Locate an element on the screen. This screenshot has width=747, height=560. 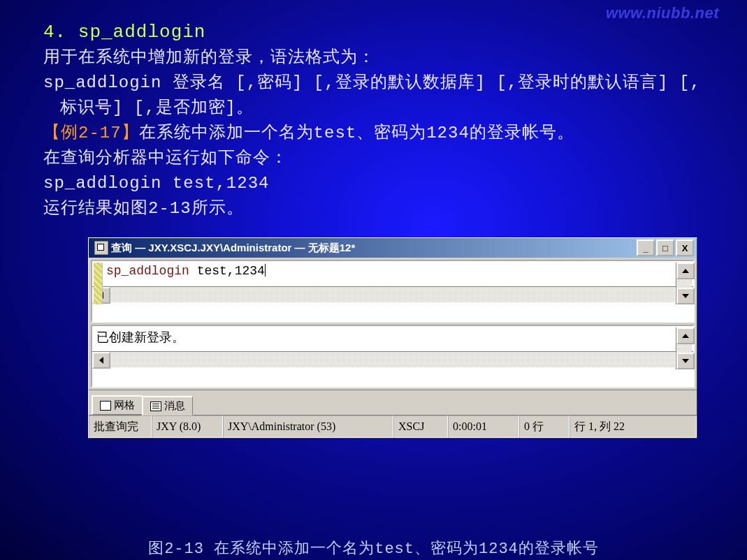
tab-grid-label: 网格 is located at coordinates (124, 405).